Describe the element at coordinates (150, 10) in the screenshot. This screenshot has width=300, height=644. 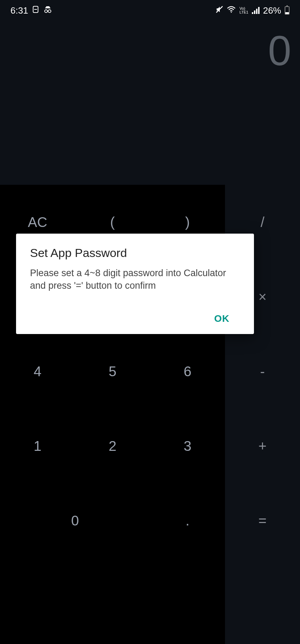
I see `status-bar: 6:31 Vo) LTE1 26%` at that location.